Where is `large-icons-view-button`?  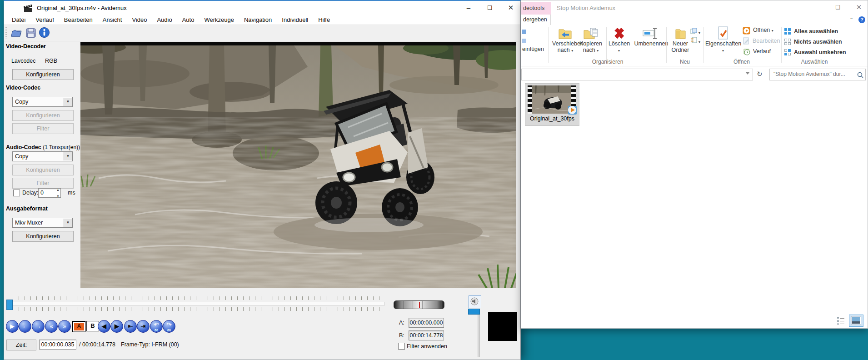 large-icons-view-button is located at coordinates (856, 321).